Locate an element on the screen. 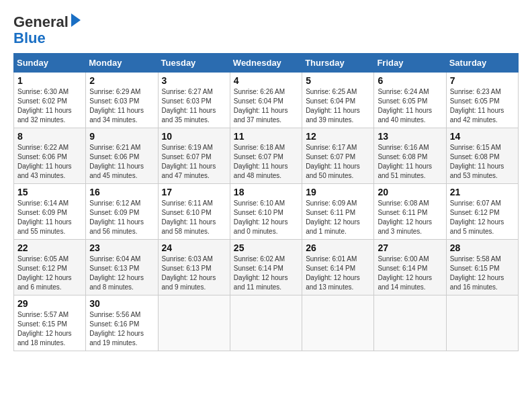  day-info: Sunrise: 6:27 AM Sunset: 6:03 PM Dayligh… is located at coordinates (194, 106).